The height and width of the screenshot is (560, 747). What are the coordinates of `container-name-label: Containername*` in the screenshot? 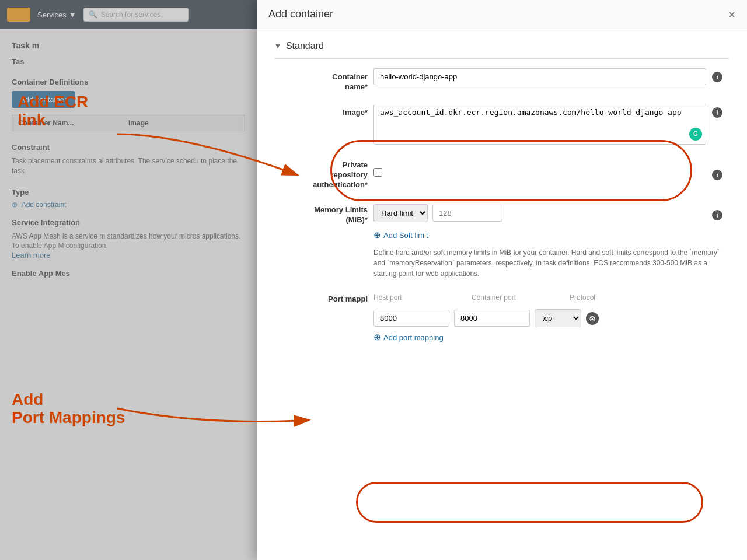 It's located at (321, 80).